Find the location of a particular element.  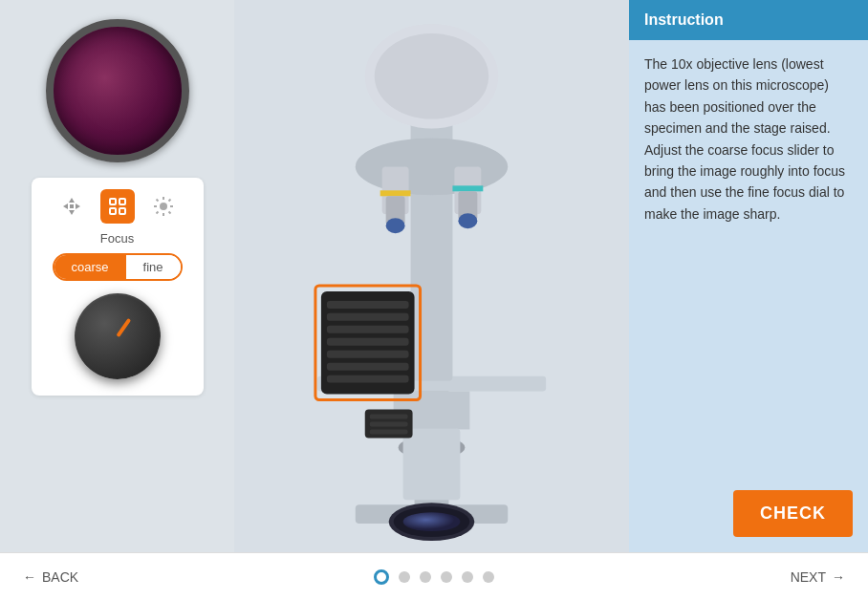

focus-label: Focus is located at coordinates (117, 239).